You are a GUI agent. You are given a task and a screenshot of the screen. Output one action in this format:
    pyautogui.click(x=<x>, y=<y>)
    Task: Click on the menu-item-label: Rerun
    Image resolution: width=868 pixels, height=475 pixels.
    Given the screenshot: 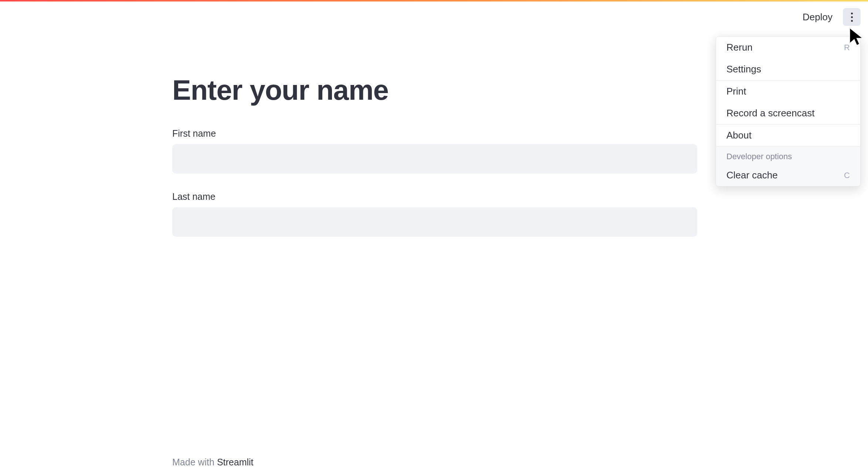 What is the action you would take?
    pyautogui.click(x=739, y=47)
    